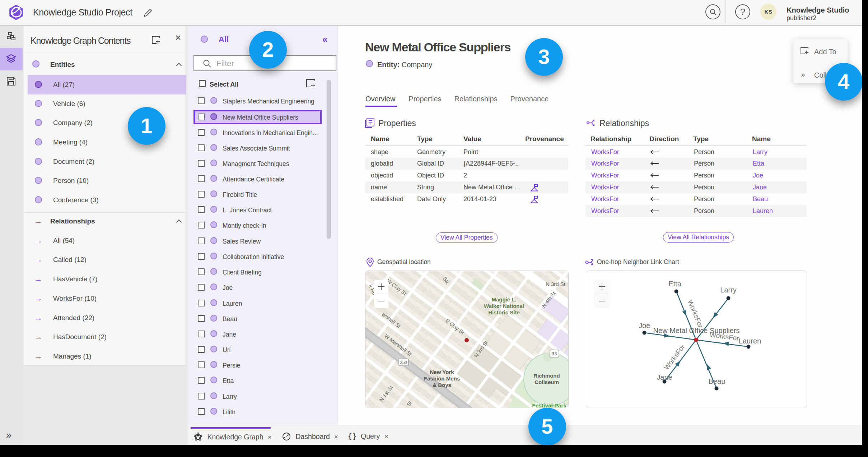 This screenshot has width=868, height=457. Describe the element at coordinates (696, 331) in the screenshot. I see `svg-text: New Metal Office Suppliers` at that location.